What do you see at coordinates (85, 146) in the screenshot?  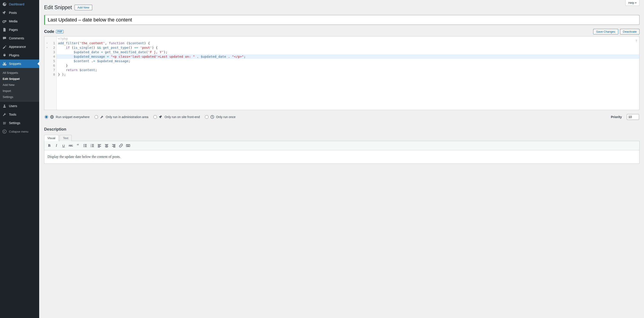 I see `ul-button` at bounding box center [85, 146].